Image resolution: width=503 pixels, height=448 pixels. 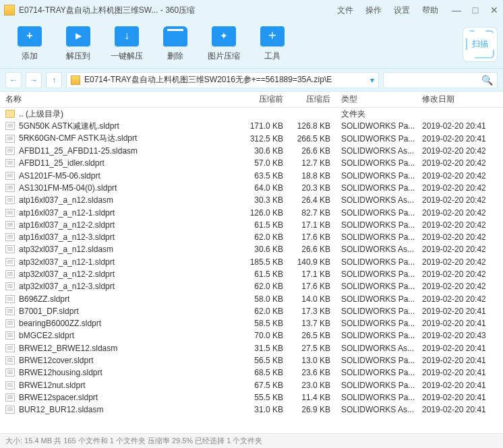 I want to click on tools-icon, so click(x=272, y=36).